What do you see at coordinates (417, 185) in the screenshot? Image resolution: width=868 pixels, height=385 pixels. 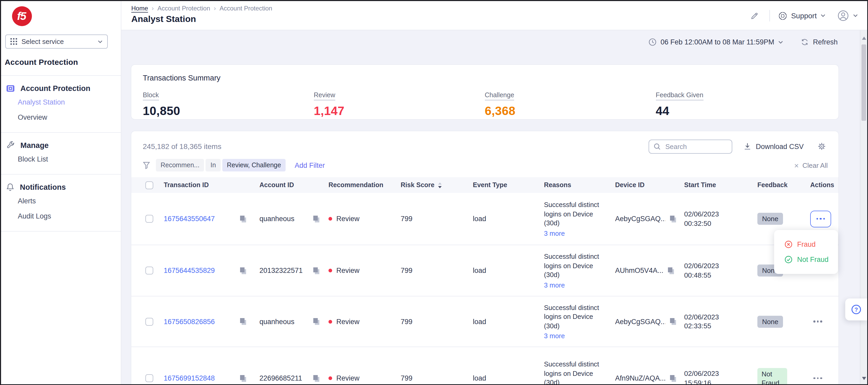 I see `col-risk-score-label: Risk Score` at bounding box center [417, 185].